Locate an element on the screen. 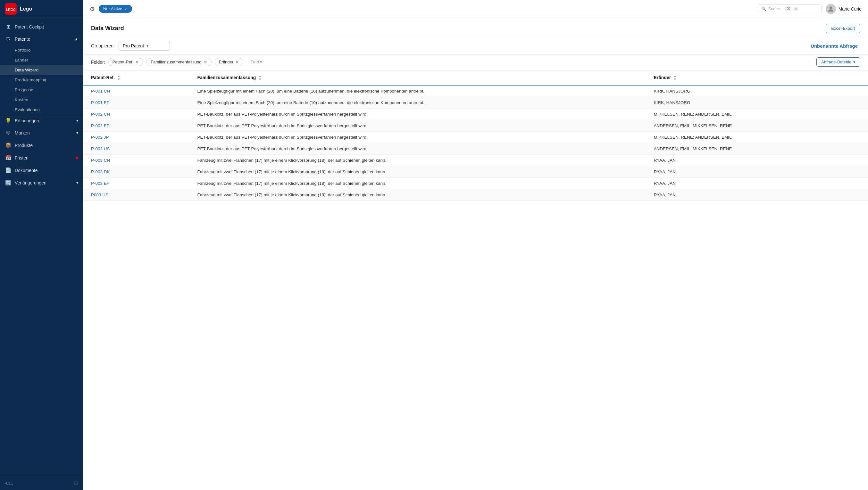  filter-icon: ⚙ is located at coordinates (92, 9).